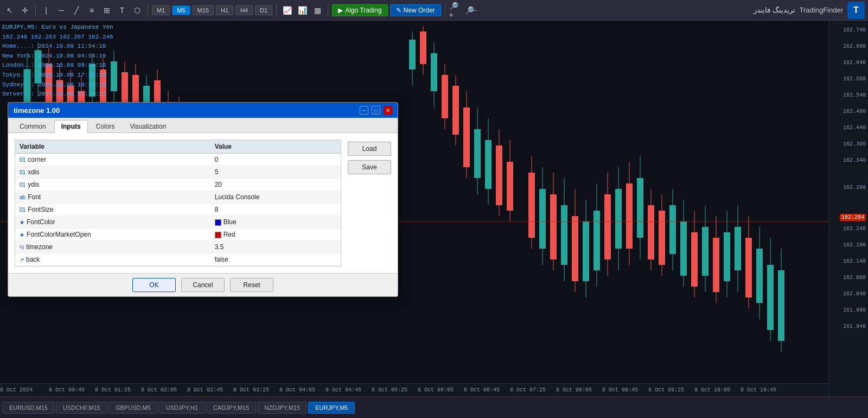  Describe the element at coordinates (33, 259) in the screenshot. I see `variable-name: back` at that location.